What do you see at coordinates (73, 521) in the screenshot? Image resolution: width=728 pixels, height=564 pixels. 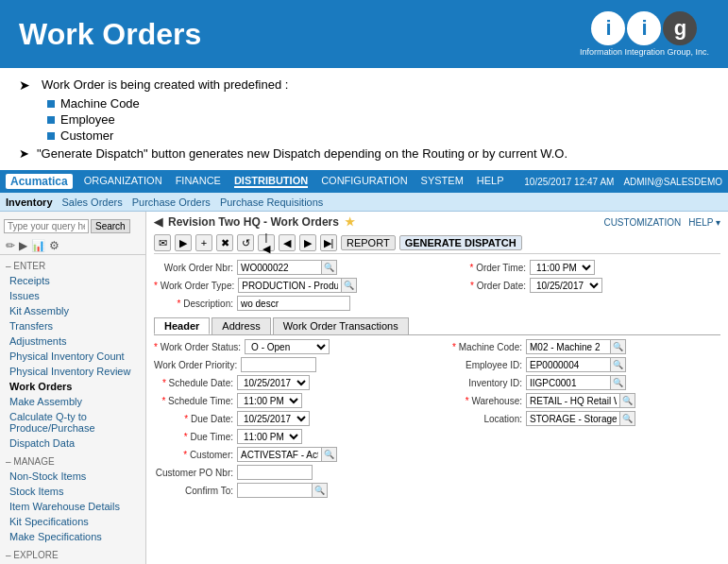 I see `sidebar-item-kit-specs: Kit Specifications` at bounding box center [73, 521].